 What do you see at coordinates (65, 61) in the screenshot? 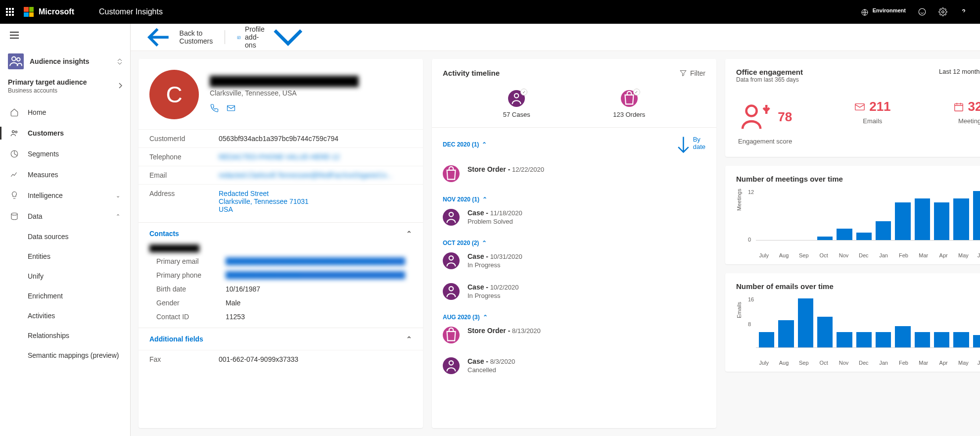
I see `insights-switcher: Audience insights` at bounding box center [65, 61].